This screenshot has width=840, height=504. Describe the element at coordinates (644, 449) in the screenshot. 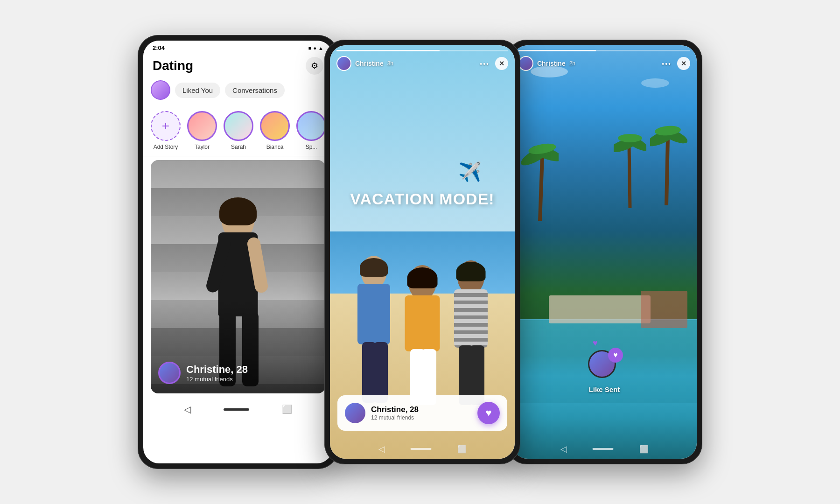

I see `square-nav-3: ⬜` at that location.